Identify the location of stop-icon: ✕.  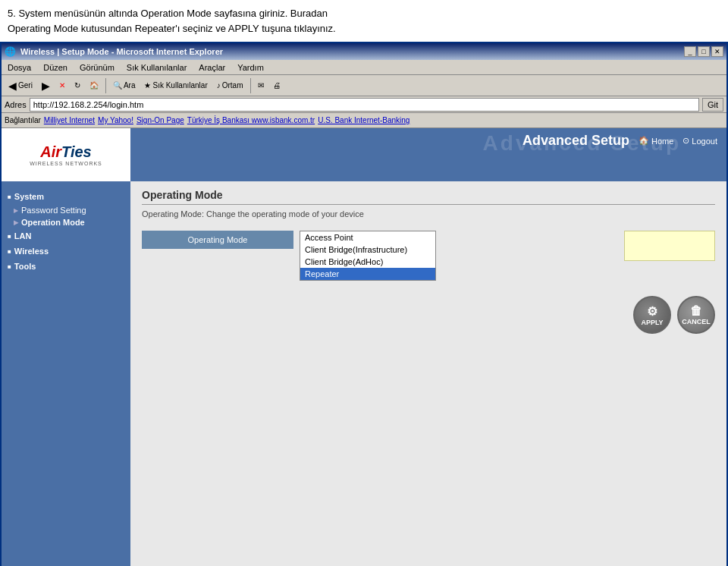
(62, 85).